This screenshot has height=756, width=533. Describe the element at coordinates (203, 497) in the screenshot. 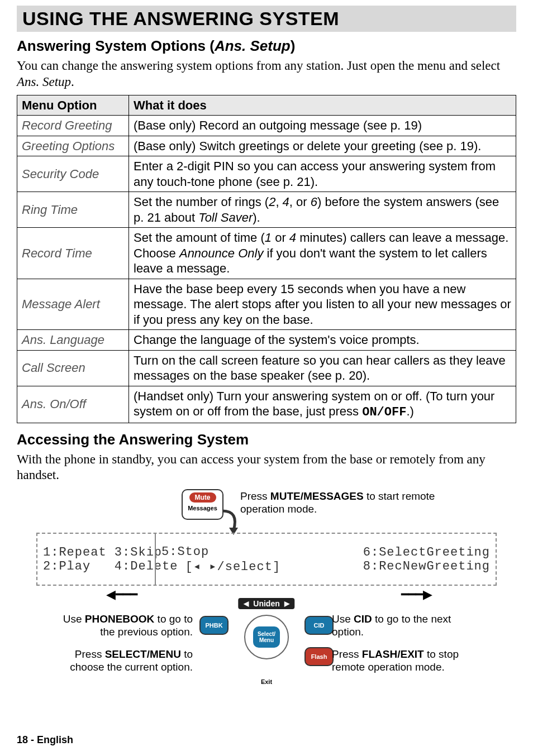

I see `mute-pill: Mute` at that location.